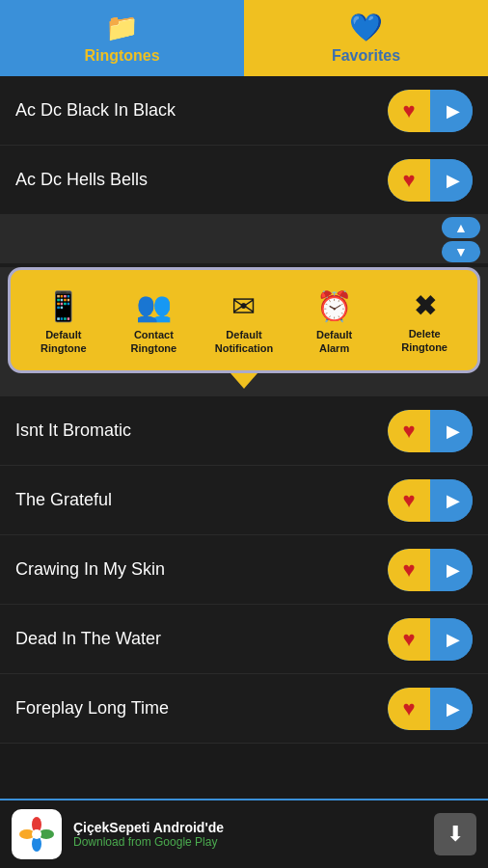  I want to click on list-item: Ac Dc Black In Black ♥ ▶, so click(244, 111).